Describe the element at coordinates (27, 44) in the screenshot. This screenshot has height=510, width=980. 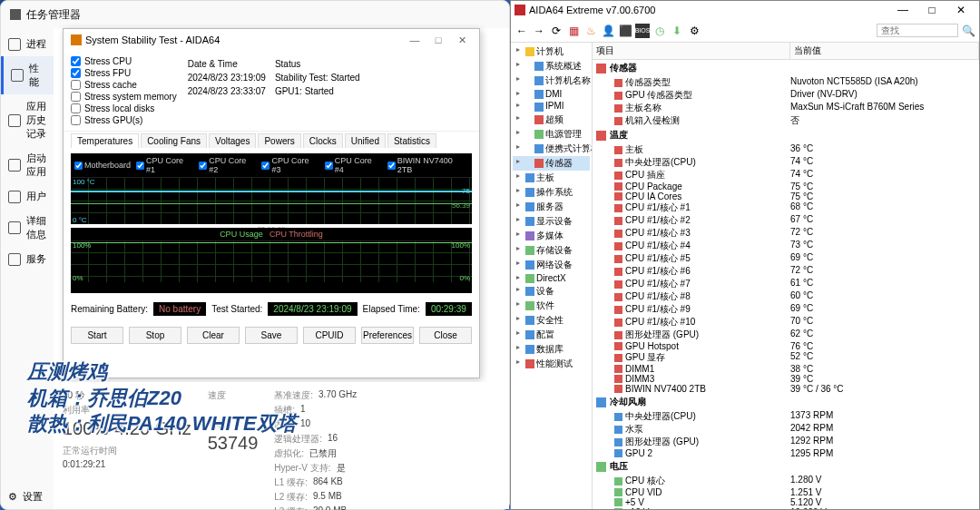
I see `nav-item-0: 进程` at that location.